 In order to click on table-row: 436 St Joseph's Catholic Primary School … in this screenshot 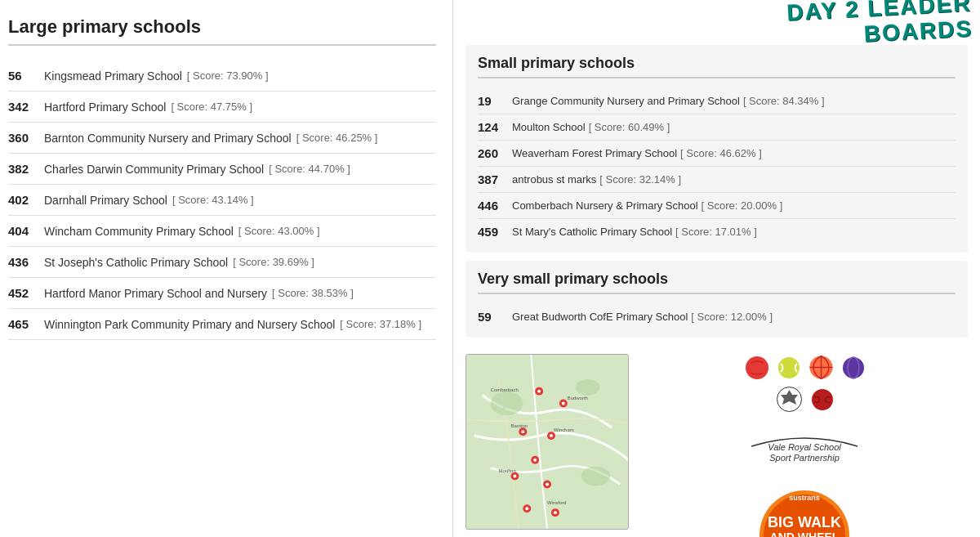, I will do `click(222, 262)`.